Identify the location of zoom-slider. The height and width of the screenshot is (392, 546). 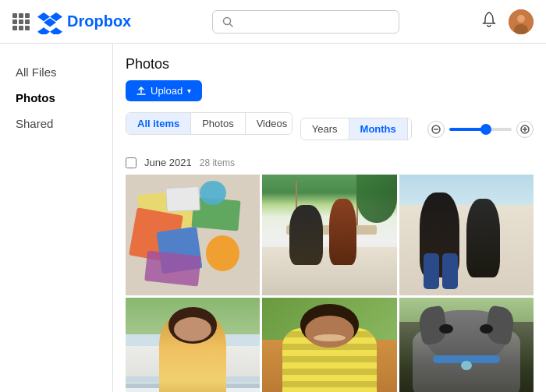
(480, 129).